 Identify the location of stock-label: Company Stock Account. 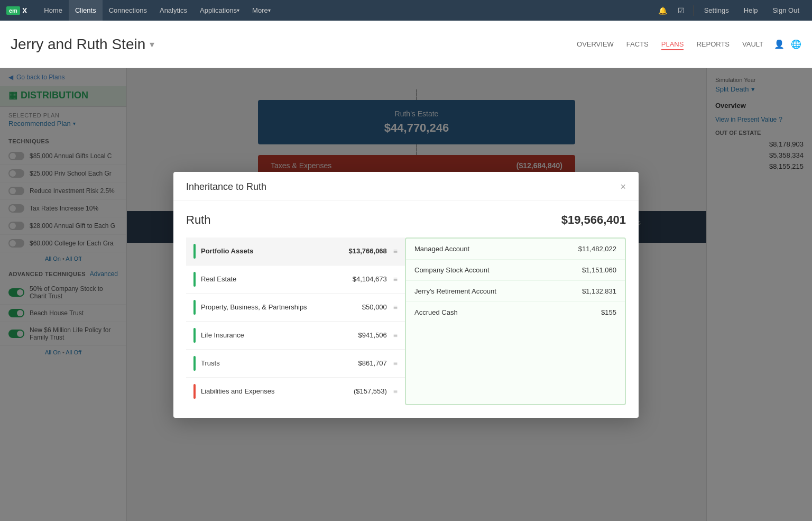
(498, 270).